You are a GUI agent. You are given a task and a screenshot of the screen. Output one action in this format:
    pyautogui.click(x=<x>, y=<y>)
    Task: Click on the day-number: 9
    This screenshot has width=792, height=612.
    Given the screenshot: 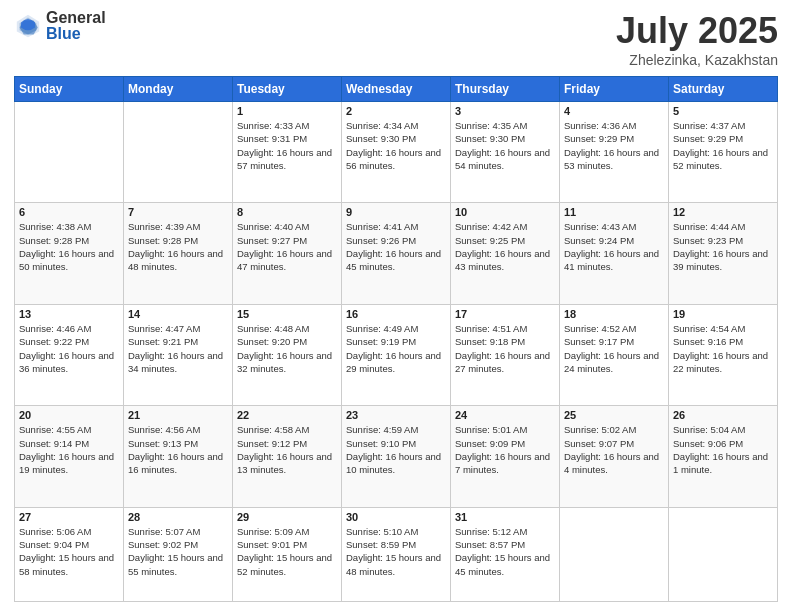 What is the action you would take?
    pyautogui.click(x=396, y=212)
    